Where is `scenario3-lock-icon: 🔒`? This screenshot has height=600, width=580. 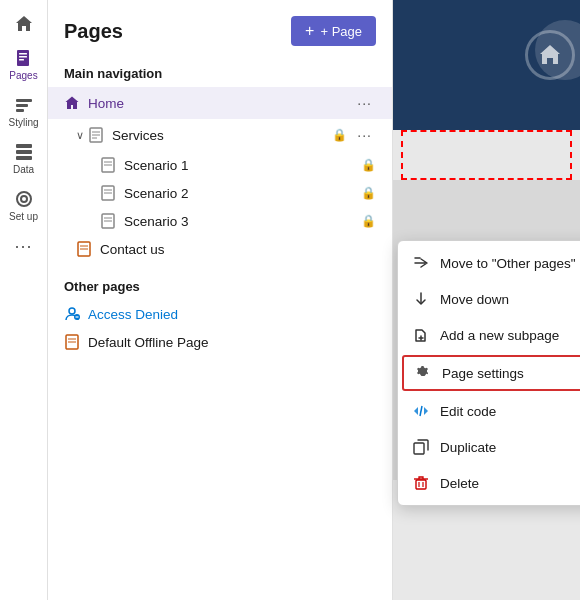
scenario3-lock-icon: 🔒 is located at coordinates (368, 221).